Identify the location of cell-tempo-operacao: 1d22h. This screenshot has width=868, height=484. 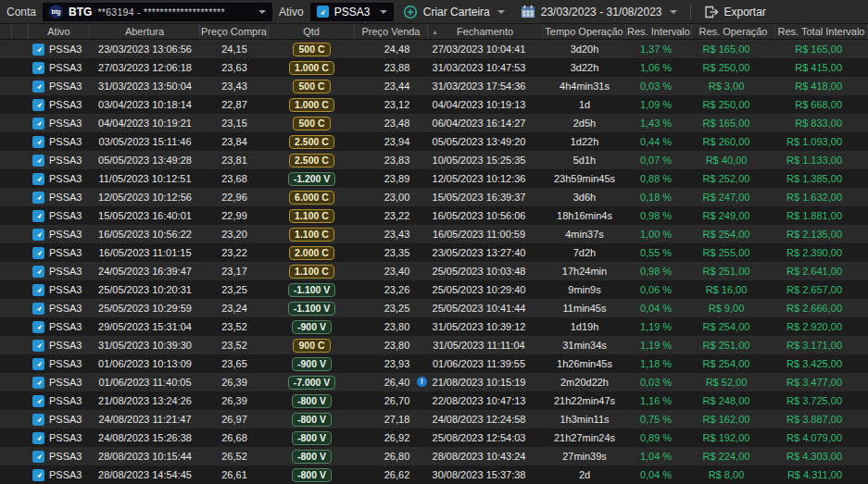
(585, 142).